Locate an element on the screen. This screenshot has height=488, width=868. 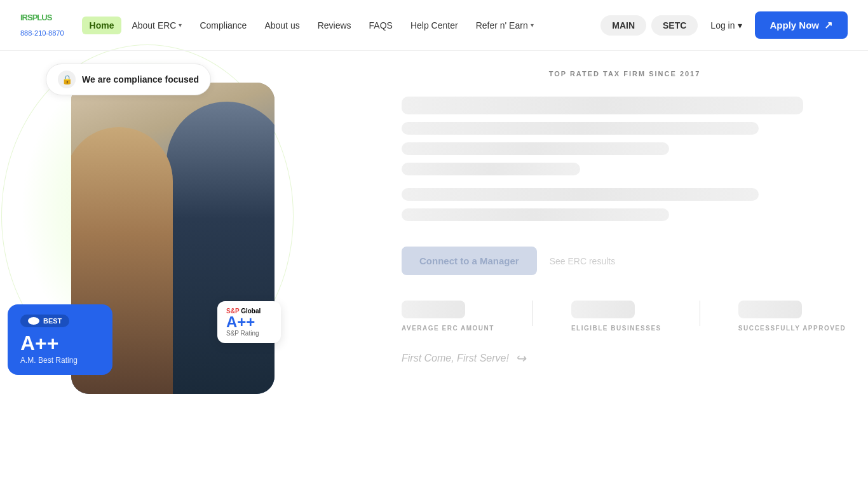
first-come-text: First Come, First Serve! is located at coordinates (455, 358).